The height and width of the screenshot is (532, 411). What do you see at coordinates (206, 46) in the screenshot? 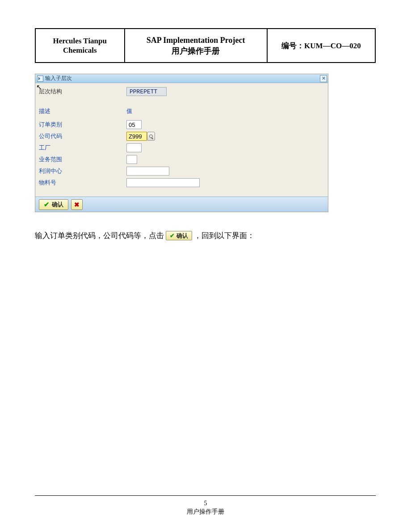
I see `doc-header-table: Hercules TianpuChemicals SAP Implementat…` at bounding box center [206, 46].